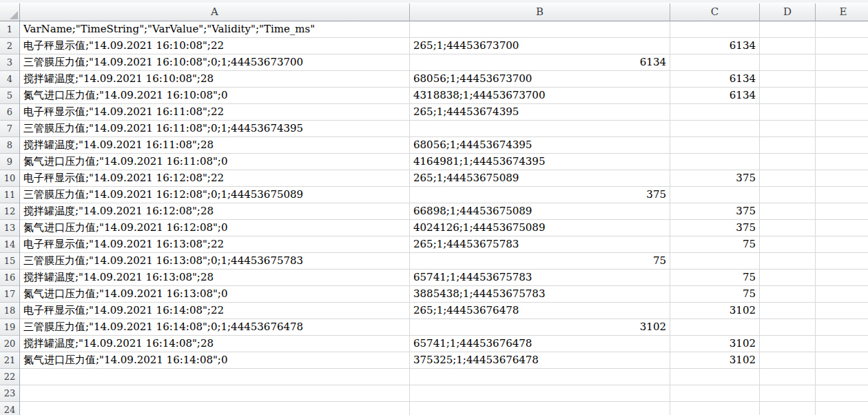  I want to click on cell-C11, so click(715, 195).